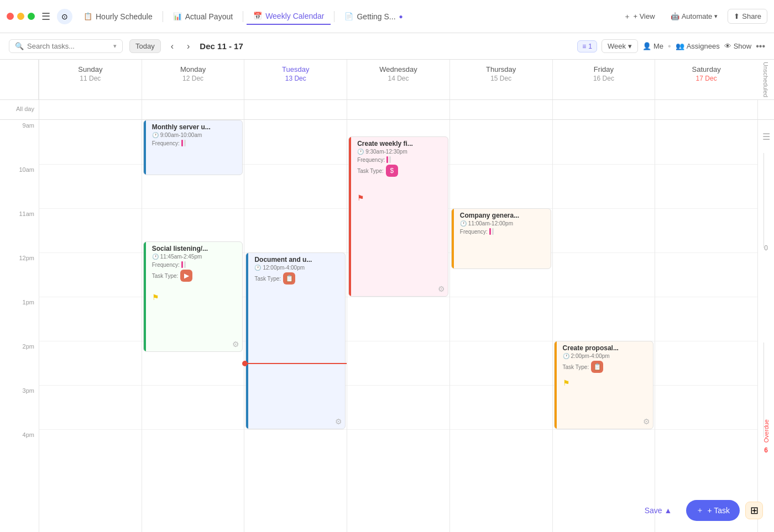  What do you see at coordinates (90, 109) in the screenshot?
I see `allday-sunday` at bounding box center [90, 109].